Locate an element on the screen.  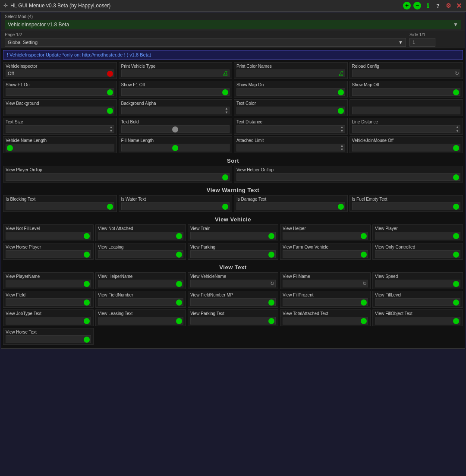
ctrl-view-fieldnumber-widget is located at coordinates (141, 302).